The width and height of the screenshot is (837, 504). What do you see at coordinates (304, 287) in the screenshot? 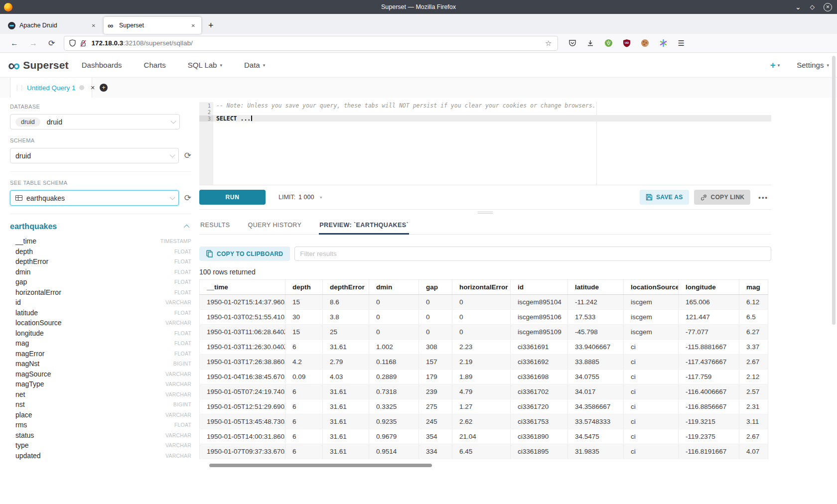
I see `column-header: depth` at bounding box center [304, 287].